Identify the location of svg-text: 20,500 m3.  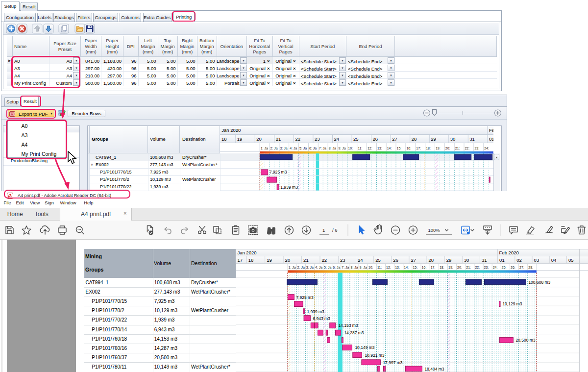
(525, 340).